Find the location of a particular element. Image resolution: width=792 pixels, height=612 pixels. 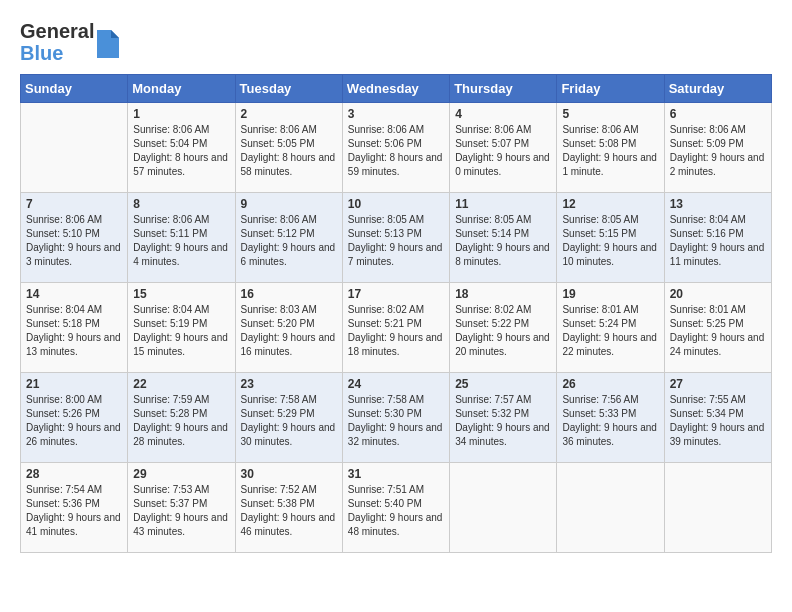

day-number: 27 is located at coordinates (718, 384).